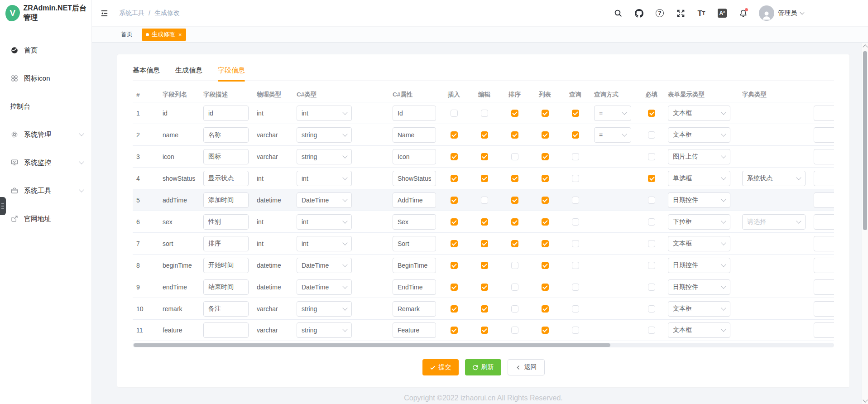 The image size is (868, 404). I want to click on back-button: 返回, so click(526, 367).